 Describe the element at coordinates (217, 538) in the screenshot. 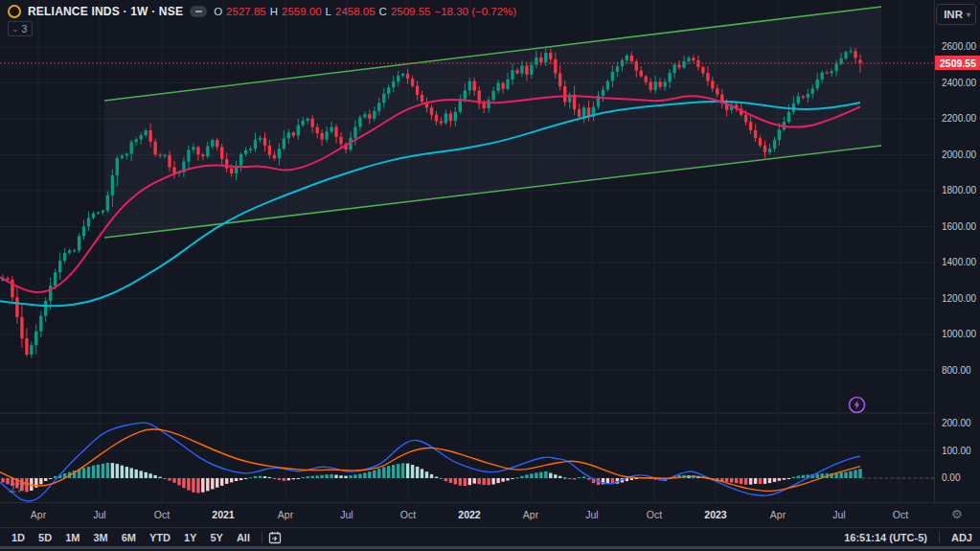

I see `range-button-5y: 5Y` at that location.